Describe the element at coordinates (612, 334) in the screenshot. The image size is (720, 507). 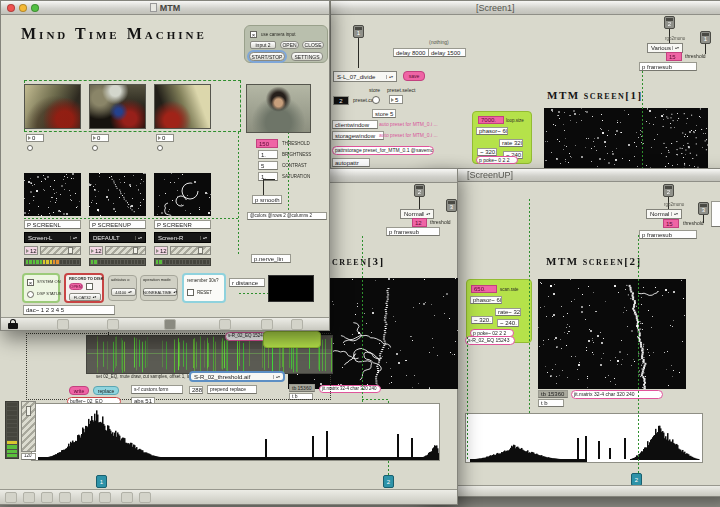
I see `noise-display-screen2` at that location.